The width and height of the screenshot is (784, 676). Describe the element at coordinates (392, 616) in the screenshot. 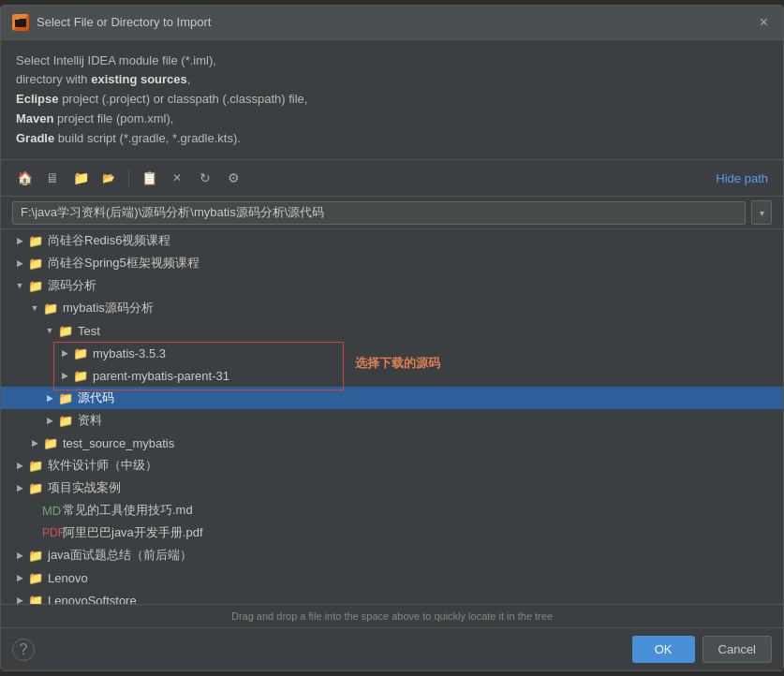

I see `status-bar: Drag and drop a file into the space abov…` at that location.